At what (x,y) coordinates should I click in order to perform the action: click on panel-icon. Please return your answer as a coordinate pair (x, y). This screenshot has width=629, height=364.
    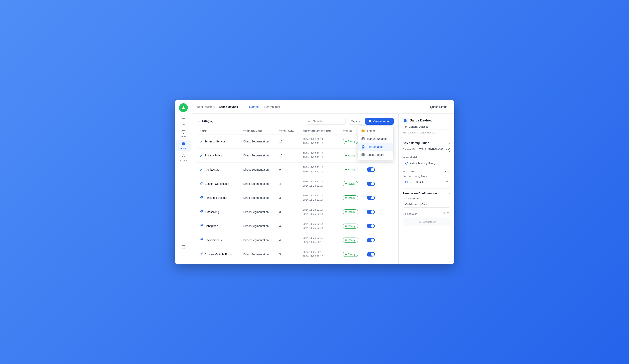
    Looking at the image, I should click on (405, 121).